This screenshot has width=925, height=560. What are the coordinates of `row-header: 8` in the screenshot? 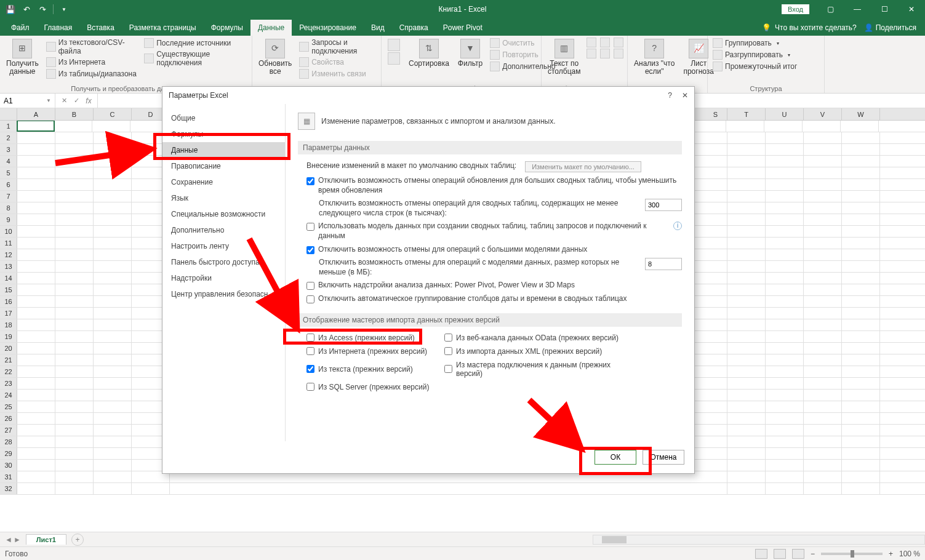 It's located at (9, 208).